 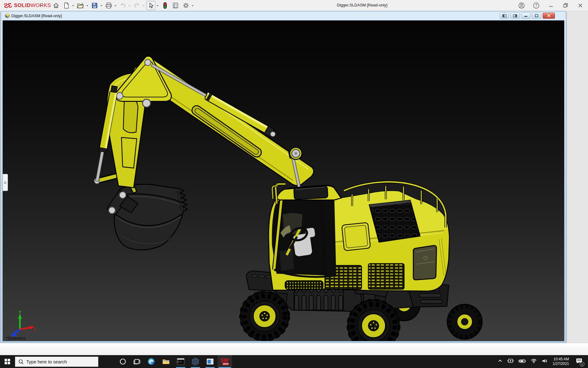 What do you see at coordinates (195, 362) in the screenshot?
I see `hexagon-app-icon` at bounding box center [195, 362].